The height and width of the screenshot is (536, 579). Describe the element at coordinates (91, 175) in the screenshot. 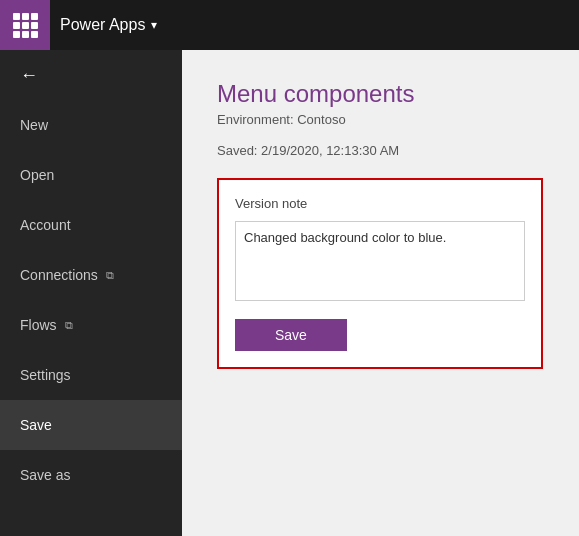

I see `sidebar-item-open: Open` at that location.